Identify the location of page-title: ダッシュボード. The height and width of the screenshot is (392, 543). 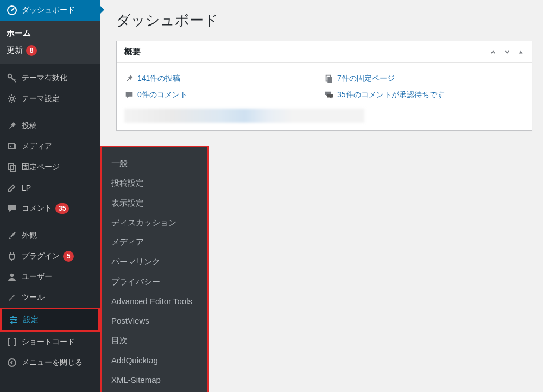
(324, 21).